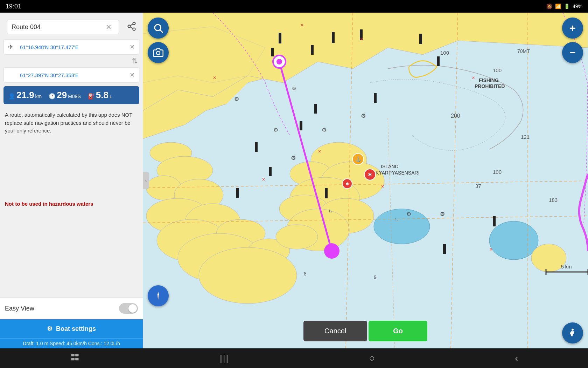  Describe the element at coordinates (553, 200) in the screenshot. I see `svg-text: 183` at that location.